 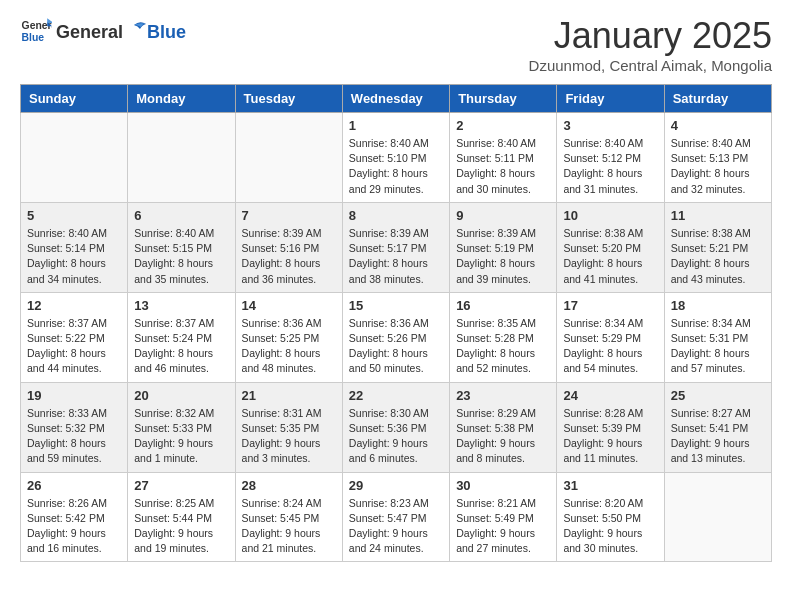 I want to click on day-info: Sunrise: 8:23 AM Sunset: 5:47 PM Dayligh…, so click(x=396, y=526).